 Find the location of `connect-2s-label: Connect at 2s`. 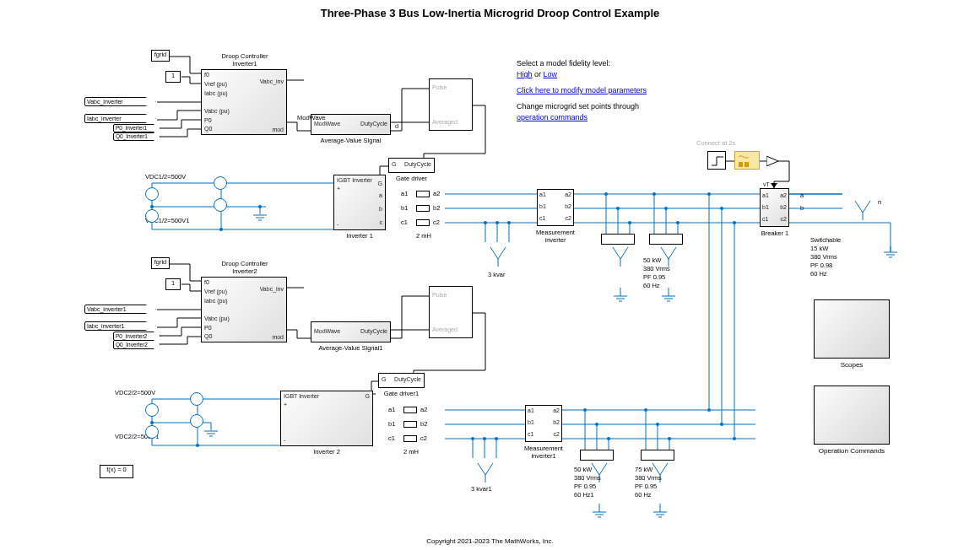

connect-2s-label: Connect at 2s is located at coordinates (716, 143).